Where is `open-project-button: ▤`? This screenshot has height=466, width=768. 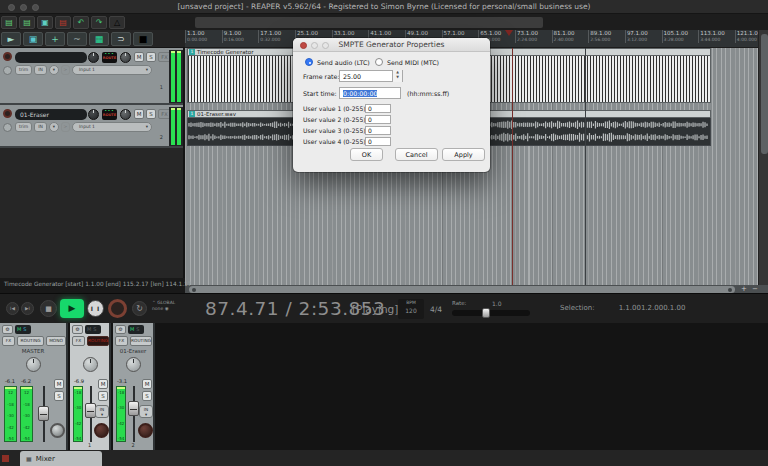
open-project-button: ▤ is located at coordinates (27, 22).